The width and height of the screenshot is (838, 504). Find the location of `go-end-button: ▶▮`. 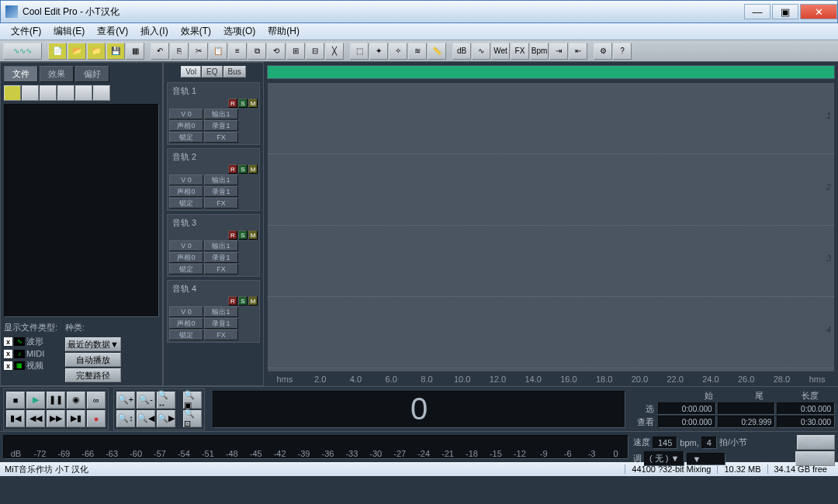

go-end-button: ▶▮ is located at coordinates (76, 419).